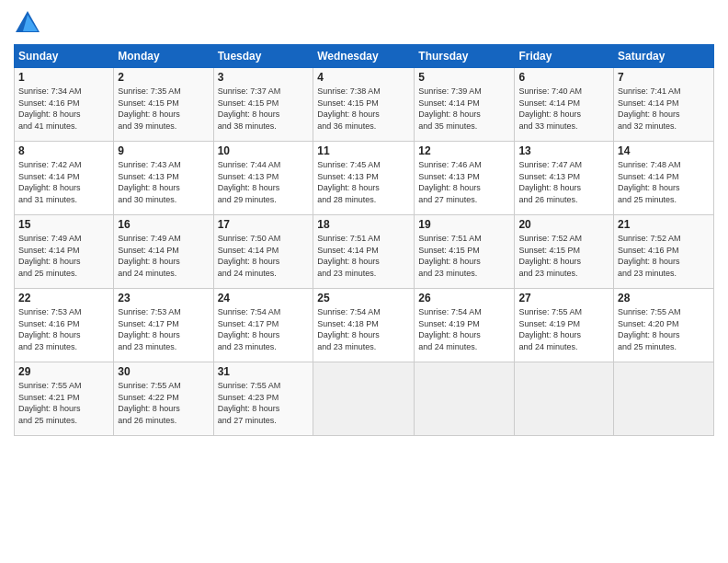 The width and height of the screenshot is (728, 563). Describe the element at coordinates (664, 178) in the screenshot. I see `calendar-cell: 14Sunrise: 7:48 AMSunset: 4:14 PMDayligh…` at that location.